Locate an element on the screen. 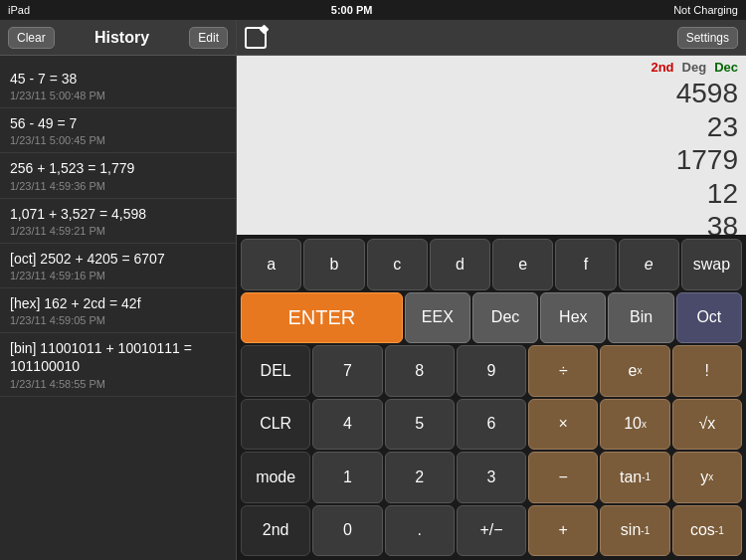  history-item: 56 - 49 = 7 1/23/11 5:00:45 PM is located at coordinates (117, 131).